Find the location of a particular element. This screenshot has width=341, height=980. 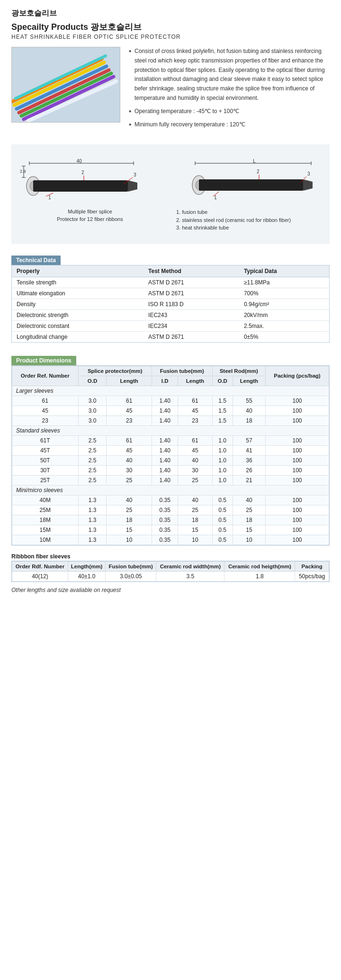

diagram-right-label: 1. fusion tube 2. stainless steel rod (c… is located at coordinates (251, 220).